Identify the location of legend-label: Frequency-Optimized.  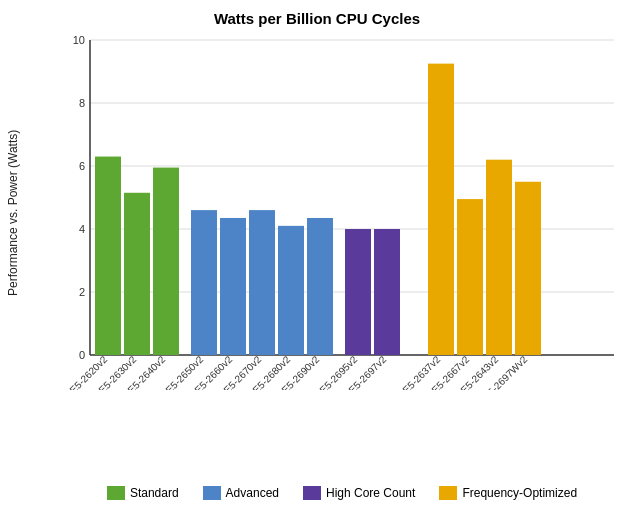
(520, 493).